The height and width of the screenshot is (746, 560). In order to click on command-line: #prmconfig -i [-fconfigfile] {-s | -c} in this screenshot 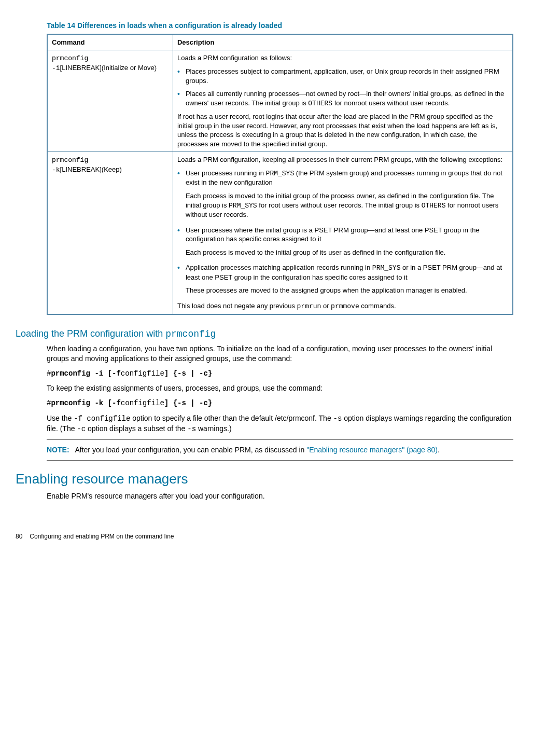, I will do `click(280, 374)`.